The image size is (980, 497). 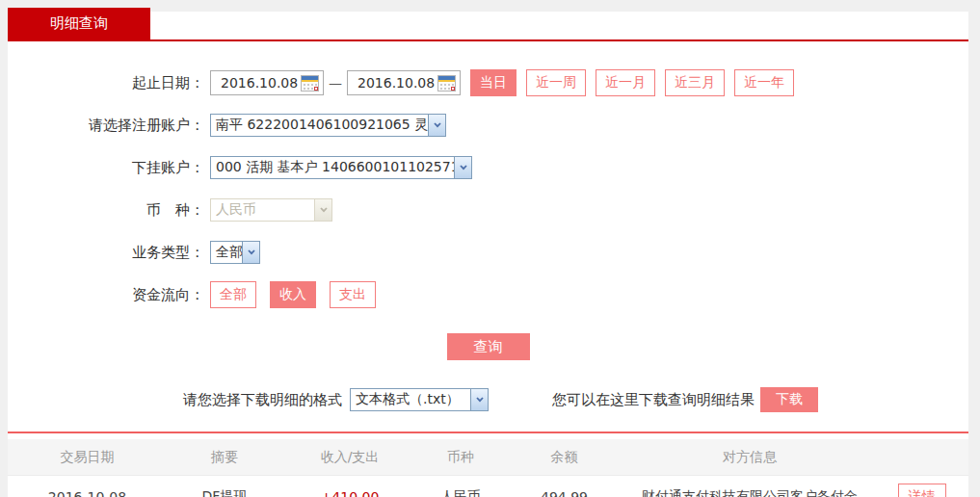 What do you see at coordinates (262, 210) in the screenshot?
I see `currency-value: 人民币` at bounding box center [262, 210].